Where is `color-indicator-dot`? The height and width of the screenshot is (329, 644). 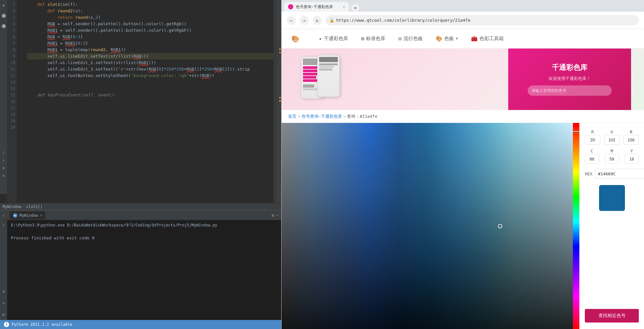
color-indicator-dot is located at coordinates (500, 226).